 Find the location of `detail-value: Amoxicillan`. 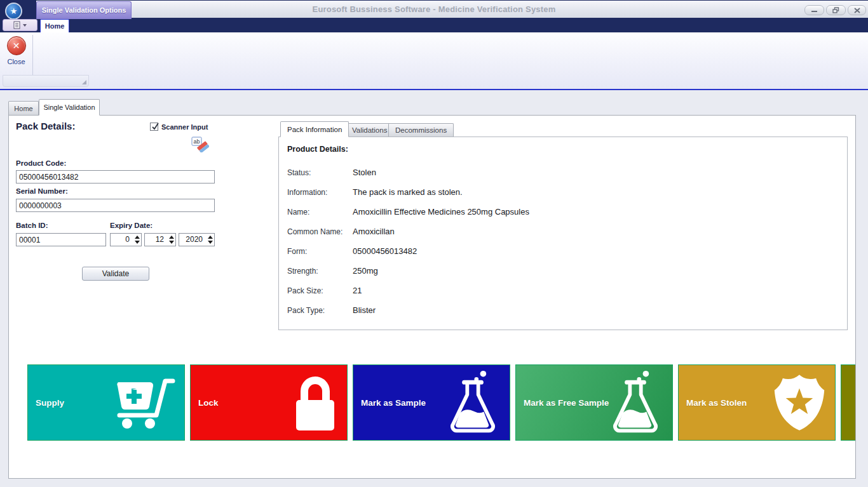

detail-value: Amoxicillan is located at coordinates (374, 231).